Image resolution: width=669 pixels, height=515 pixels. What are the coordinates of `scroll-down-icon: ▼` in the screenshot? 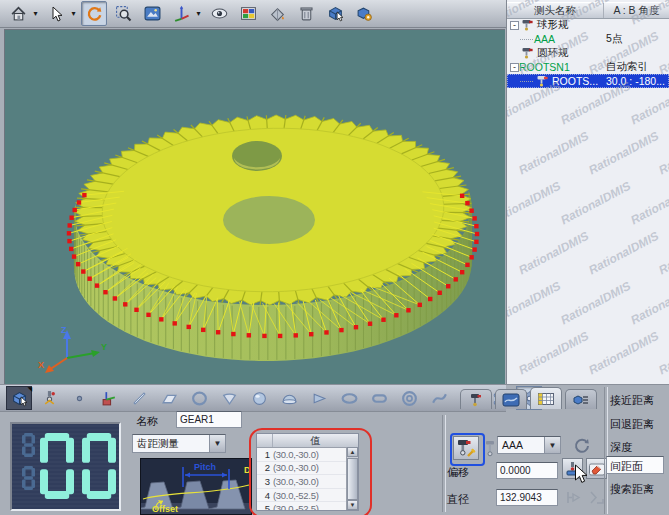 It's located at (352, 505).